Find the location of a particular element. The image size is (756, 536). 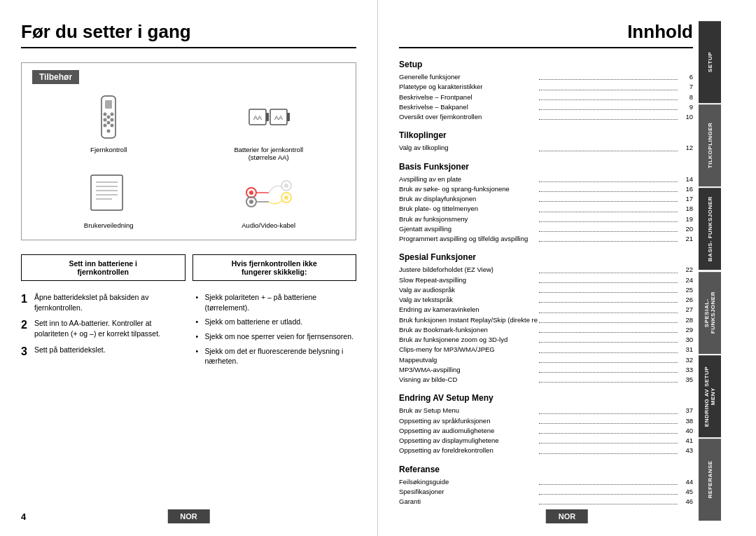

toc-item: Bruk plate- og tittelmenyen18 is located at coordinates (546, 209).